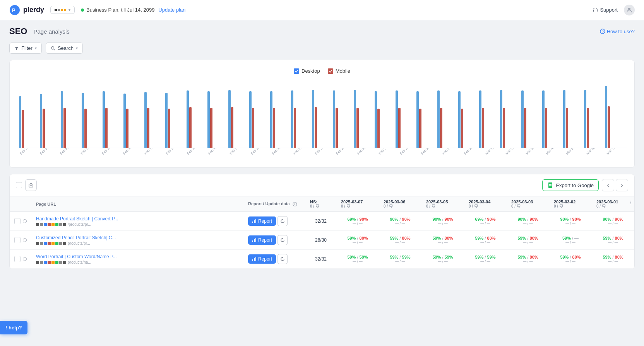  Describe the element at coordinates (301, 152) in the screenshot. I see `chart-date-label-13: Feb 20, 2025` at that location.